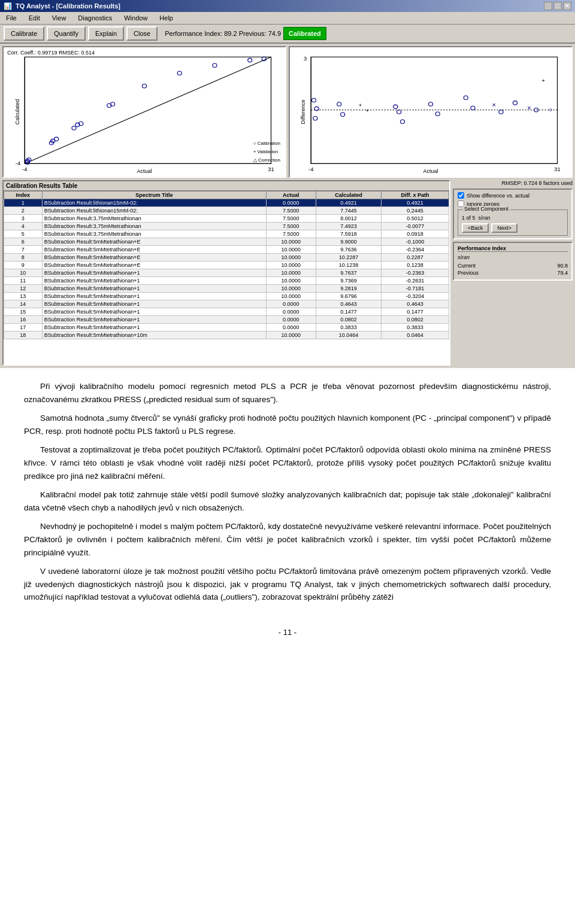  What do you see at coordinates (513, 228) in the screenshot?
I see `nav-buttons: <Back Next>` at bounding box center [513, 228].